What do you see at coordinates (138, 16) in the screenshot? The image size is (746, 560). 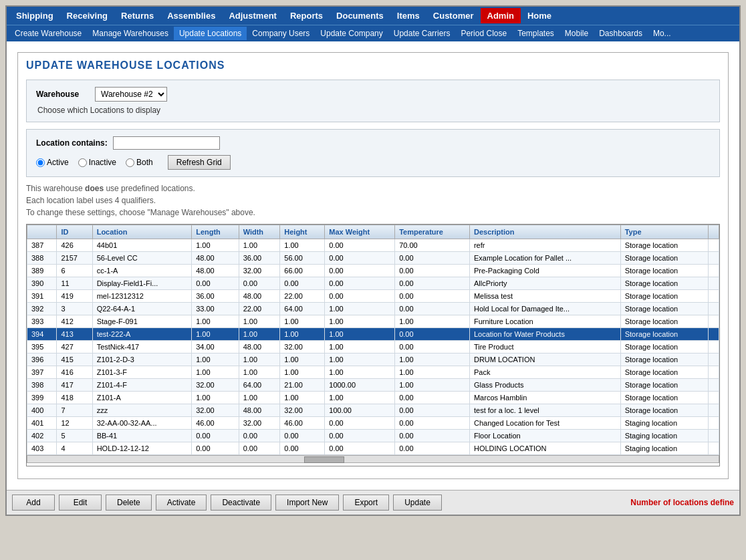 I see `nav-returns: Returns` at bounding box center [138, 16].